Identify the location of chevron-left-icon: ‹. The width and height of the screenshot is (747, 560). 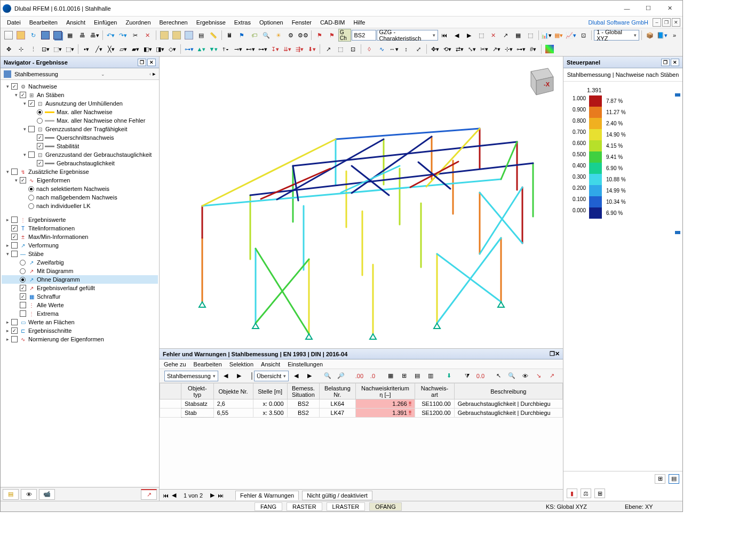
(150, 74).